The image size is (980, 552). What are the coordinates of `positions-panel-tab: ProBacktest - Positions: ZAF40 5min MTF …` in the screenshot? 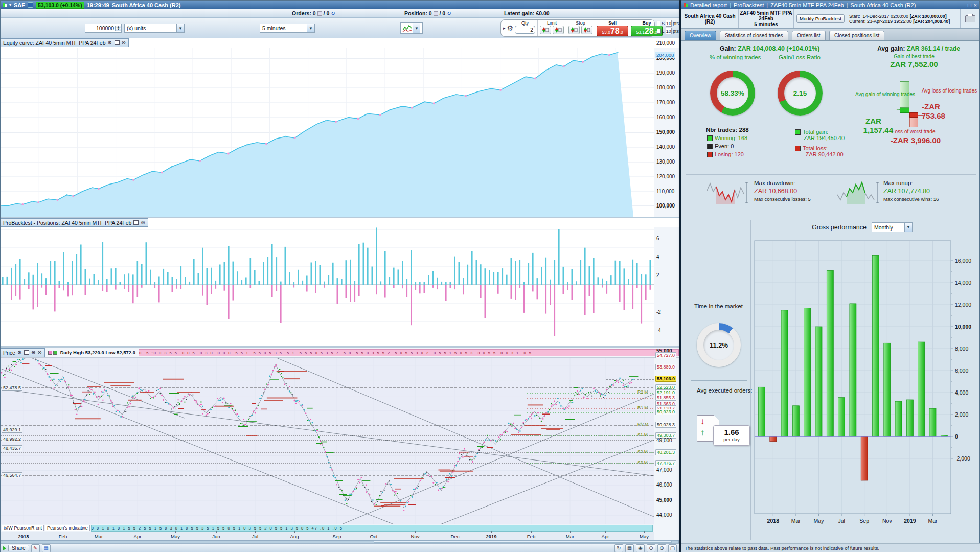 It's located at (75, 223).